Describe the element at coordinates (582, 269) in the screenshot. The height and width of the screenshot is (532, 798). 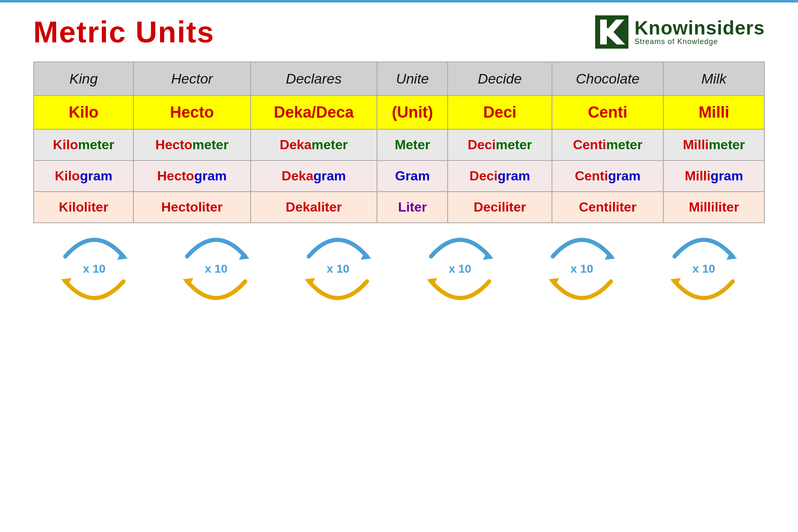
I see `blue-arrow-label-5: x 10` at that location.